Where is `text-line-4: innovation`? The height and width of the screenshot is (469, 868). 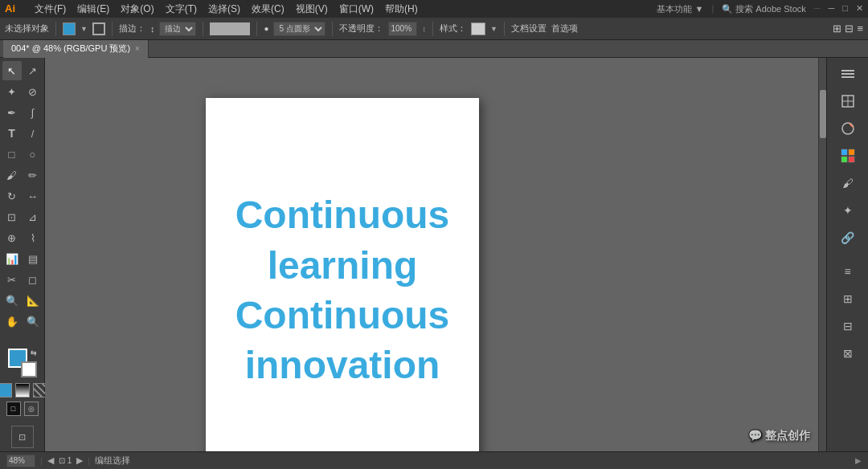 text-line-4: innovation is located at coordinates (342, 365).